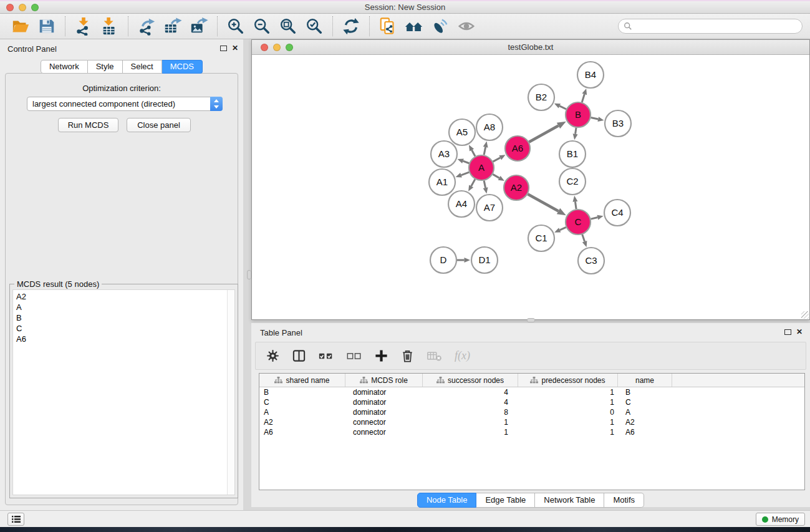 Image resolution: width=810 pixels, height=532 pixels. Describe the element at coordinates (584, 238) in the screenshot. I see `graph-edge-C-C3` at that location.